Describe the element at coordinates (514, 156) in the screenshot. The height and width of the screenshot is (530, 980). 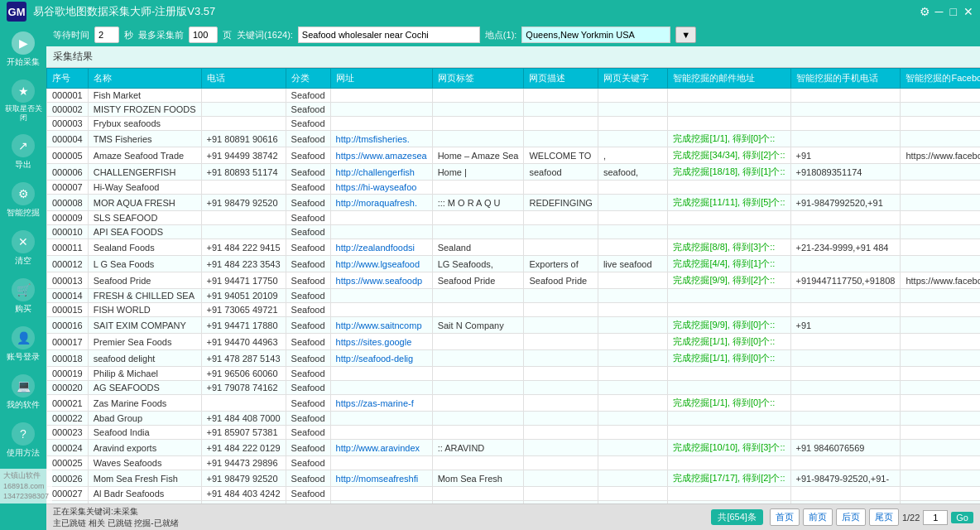
I see `table-row: 000005Amaze Seafood Trade+91 94499 38742…` at that location.